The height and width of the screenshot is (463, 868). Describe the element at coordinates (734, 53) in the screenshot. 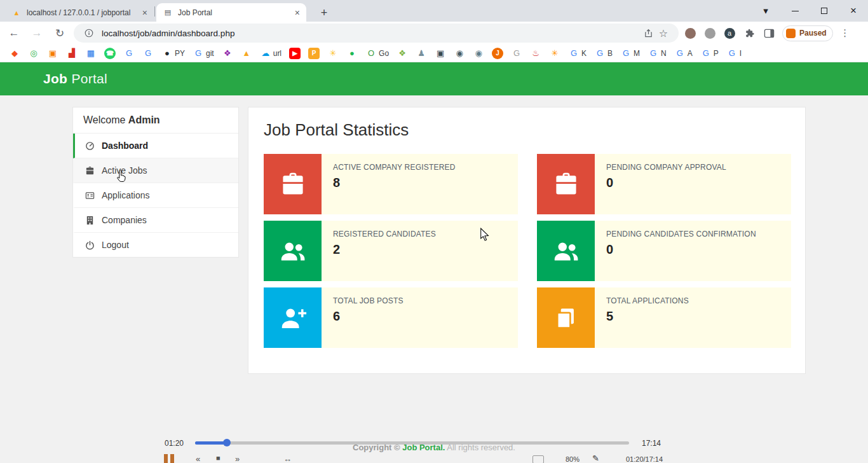

I see `bookmark-item: GI` at that location.